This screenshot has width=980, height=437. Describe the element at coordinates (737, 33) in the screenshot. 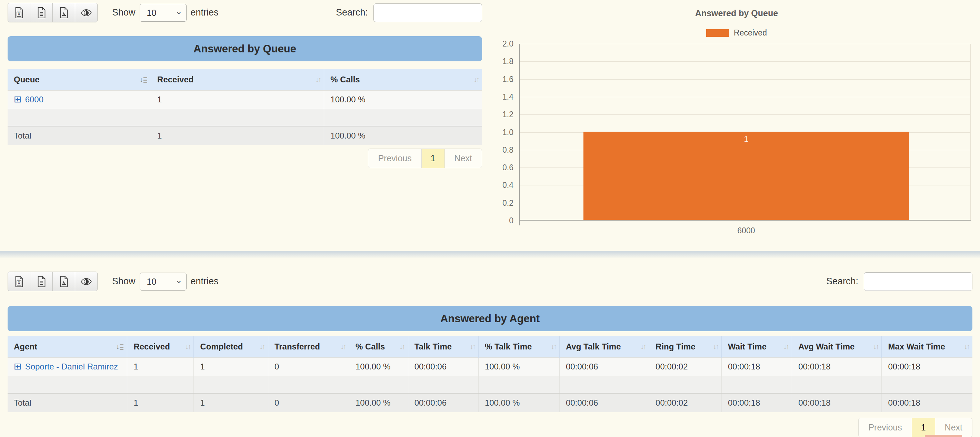

I see `chart-legend: Received` at that location.